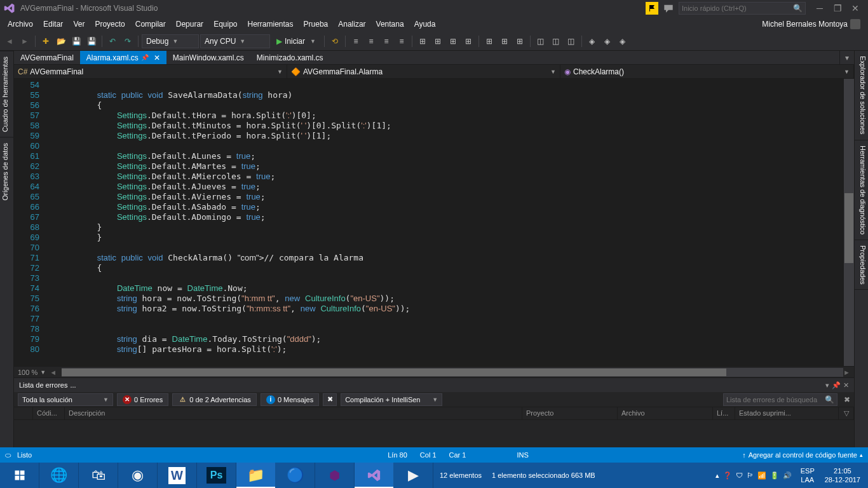  What do you see at coordinates (215, 400) in the screenshot?
I see `warnings-filter: ⚠0 de 2 Advertencias` at bounding box center [215, 400].